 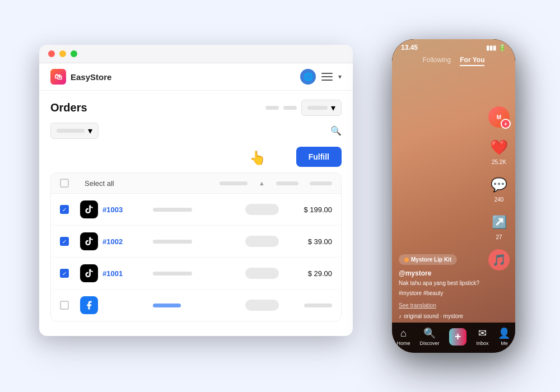 What do you see at coordinates (69, 108) in the screenshot?
I see `page-title: Orders` at bounding box center [69, 108].